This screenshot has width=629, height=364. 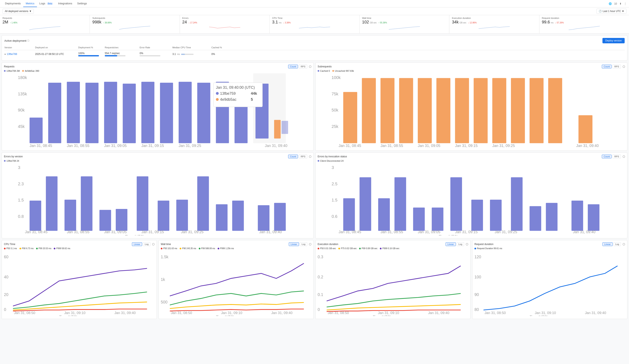 I want to click on requests-chart-panel: Requests Count RPS ⬡ 13fbe708 2M 4e9db5a…, so click(x=158, y=107).